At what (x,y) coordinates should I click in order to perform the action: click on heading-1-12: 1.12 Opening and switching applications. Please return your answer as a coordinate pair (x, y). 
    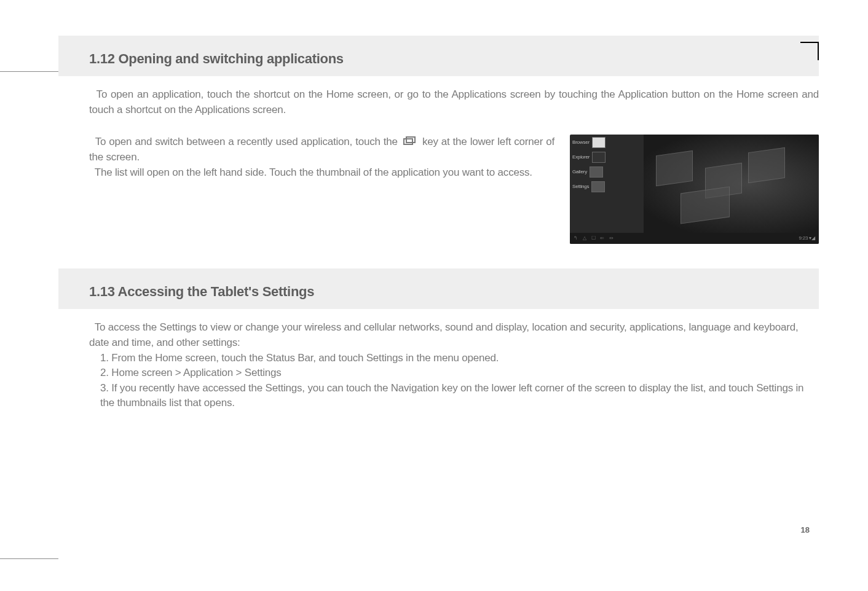
    Looking at the image, I should click on (454, 59).